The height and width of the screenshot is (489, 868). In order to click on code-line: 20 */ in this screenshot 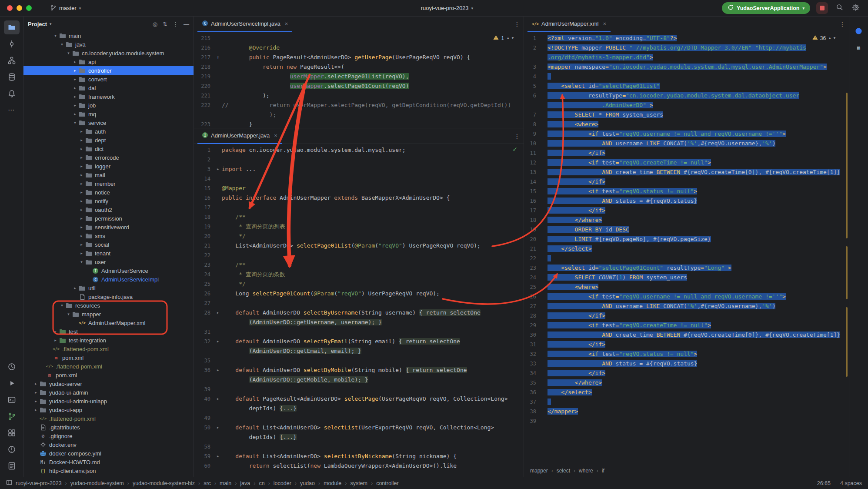, I will do `click(359, 236)`.